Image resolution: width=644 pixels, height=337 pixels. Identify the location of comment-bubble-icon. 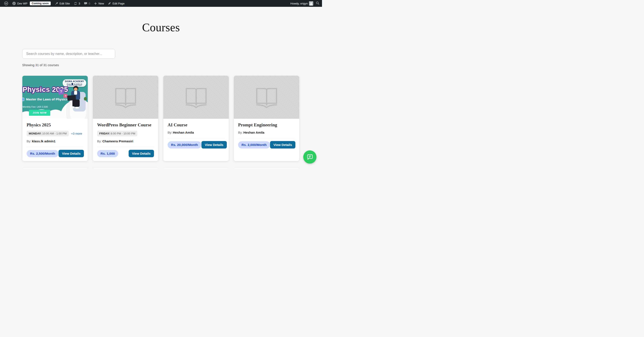
(86, 3).